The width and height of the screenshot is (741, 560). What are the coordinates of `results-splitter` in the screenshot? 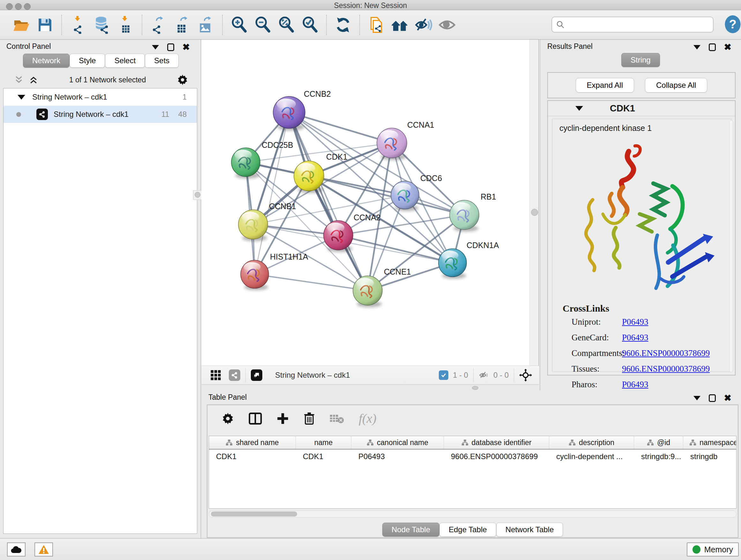 It's located at (534, 202).